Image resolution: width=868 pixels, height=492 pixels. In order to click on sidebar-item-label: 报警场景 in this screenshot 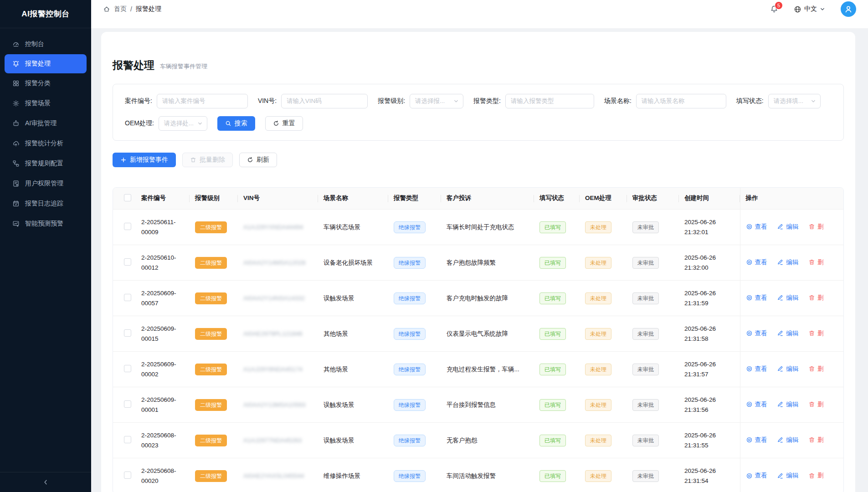, I will do `click(38, 103)`.